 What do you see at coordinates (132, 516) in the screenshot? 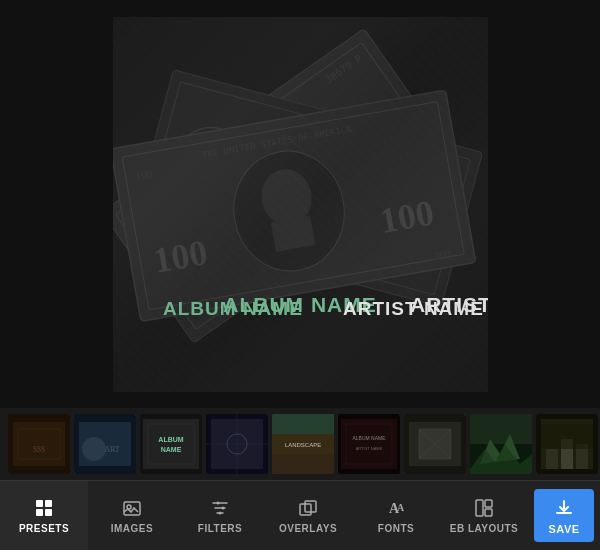
I see `images-tab: IMAGES` at bounding box center [132, 516].